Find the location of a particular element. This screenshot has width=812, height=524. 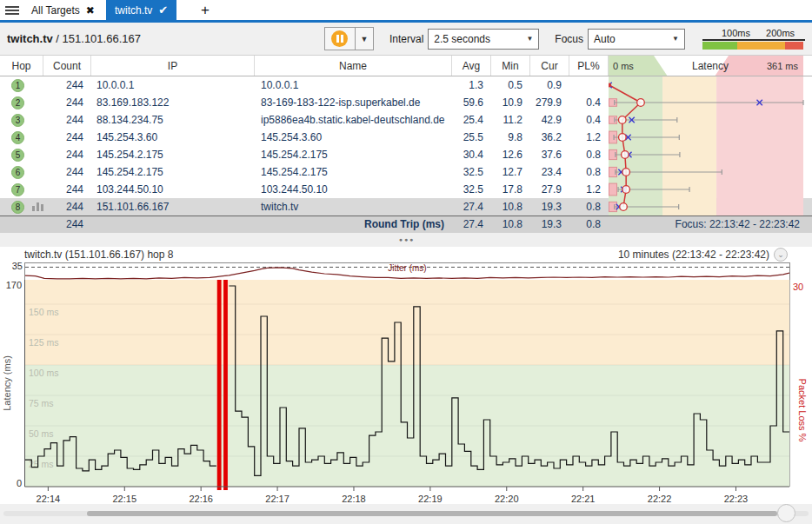

legend-orange is located at coordinates (762, 45).